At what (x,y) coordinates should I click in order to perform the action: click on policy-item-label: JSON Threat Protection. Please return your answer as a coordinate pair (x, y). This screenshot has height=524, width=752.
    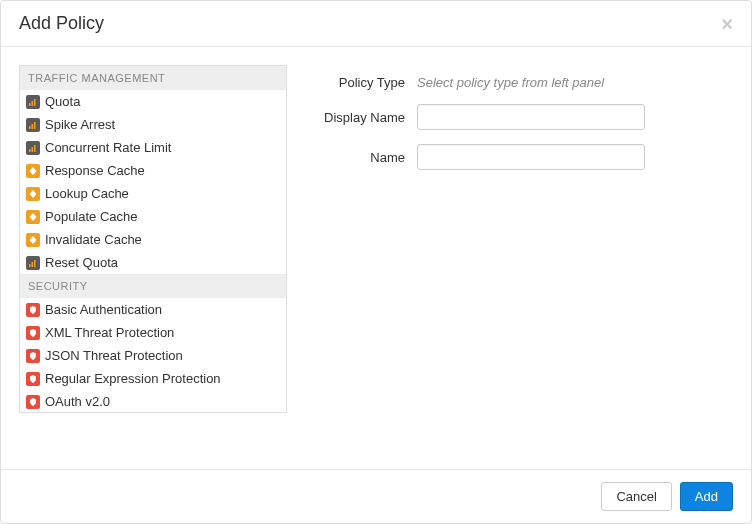
    Looking at the image, I should click on (114, 356).